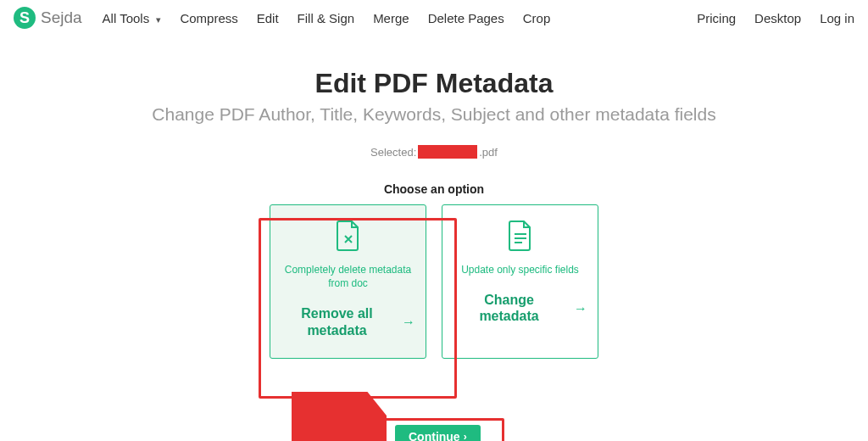 The image size is (868, 441). Describe the element at coordinates (25, 18) in the screenshot. I see `brand-badge-icon: S` at that location.